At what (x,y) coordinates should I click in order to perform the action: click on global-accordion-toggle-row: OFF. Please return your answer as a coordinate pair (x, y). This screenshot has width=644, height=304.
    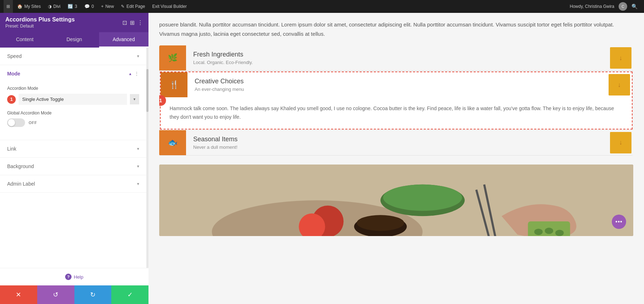
    Looking at the image, I should click on (73, 123).